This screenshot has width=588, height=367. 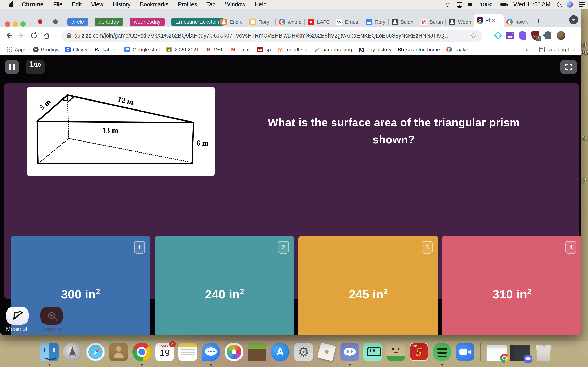 I want to click on tab-who: who c, so click(x=290, y=22).